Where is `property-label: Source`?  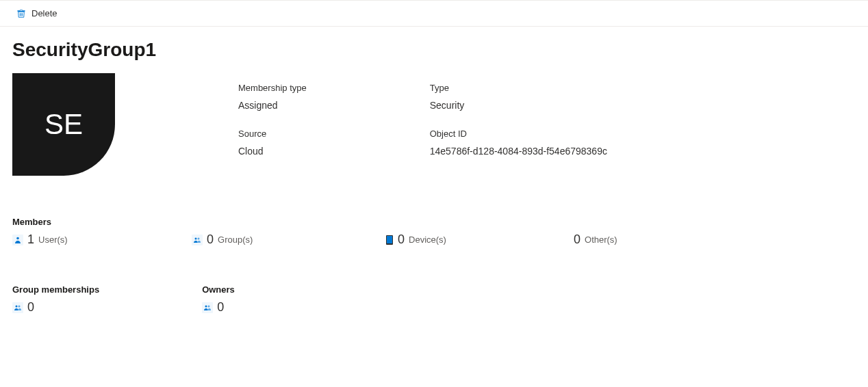
property-label: Source is located at coordinates (272, 134).